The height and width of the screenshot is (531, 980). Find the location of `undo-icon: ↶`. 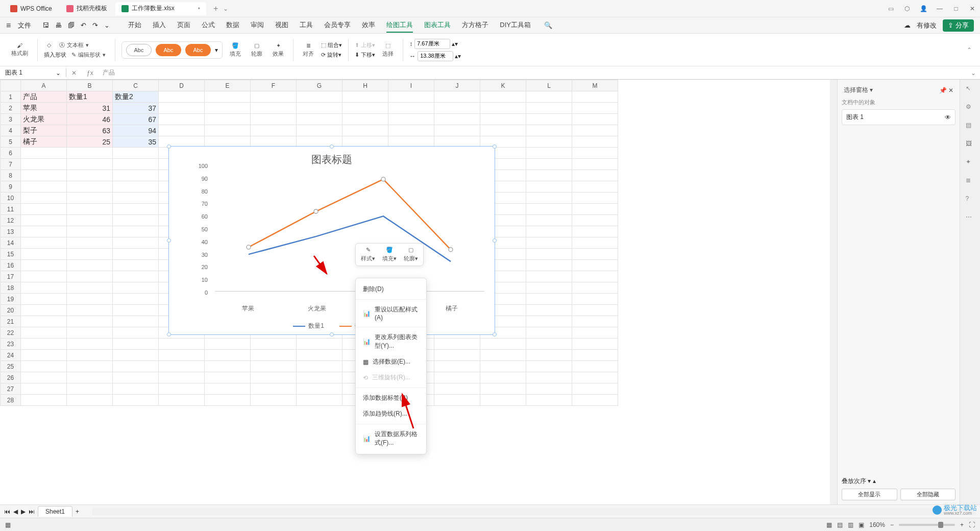

undo-icon: ↶ is located at coordinates (84, 26).